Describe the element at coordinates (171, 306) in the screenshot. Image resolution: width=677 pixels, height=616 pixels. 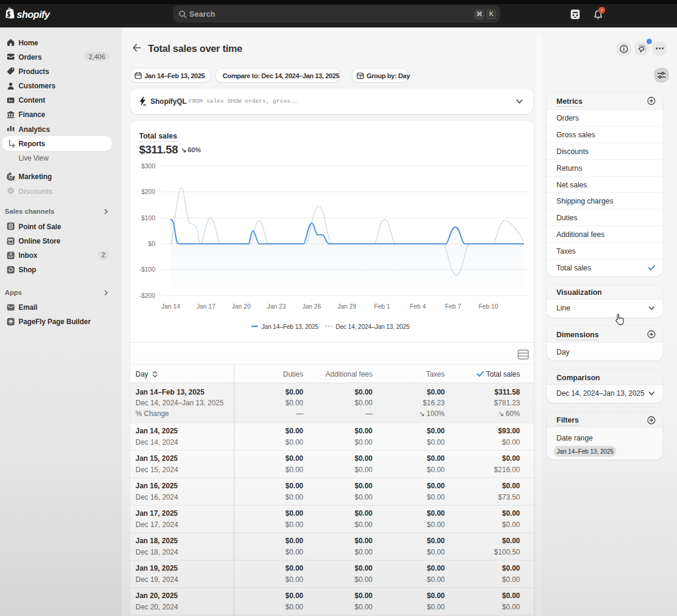
I see `svg-text: Jan 14` at that location.